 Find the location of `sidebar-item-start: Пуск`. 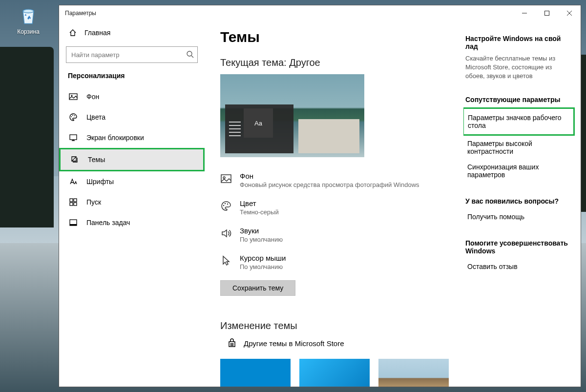

sidebar-item-start: Пуск is located at coordinates (132, 202).